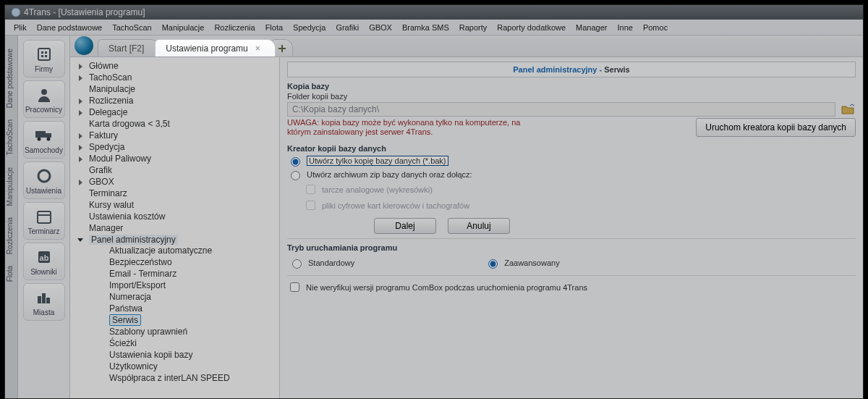  Describe the element at coordinates (43, 110) in the screenshot. I see `rail-label: Pracownicy` at that location.